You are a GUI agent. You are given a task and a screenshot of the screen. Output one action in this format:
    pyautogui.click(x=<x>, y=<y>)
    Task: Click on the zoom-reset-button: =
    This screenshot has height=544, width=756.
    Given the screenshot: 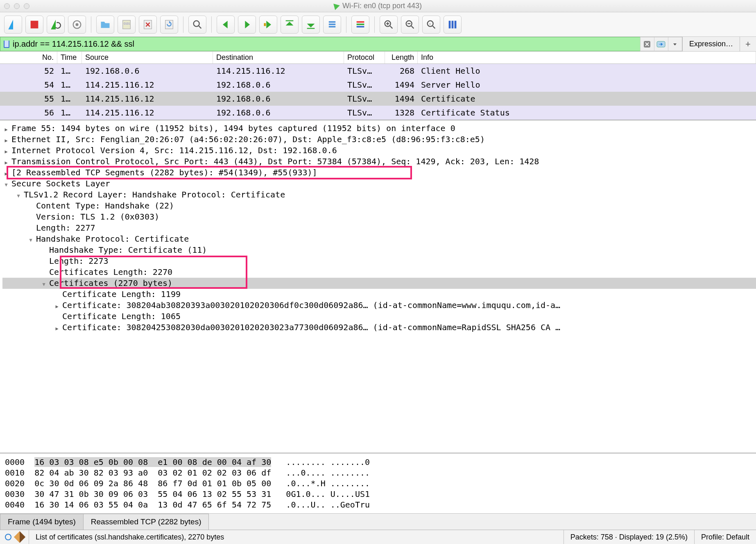 What is the action you would take?
    pyautogui.click(x=431, y=25)
    